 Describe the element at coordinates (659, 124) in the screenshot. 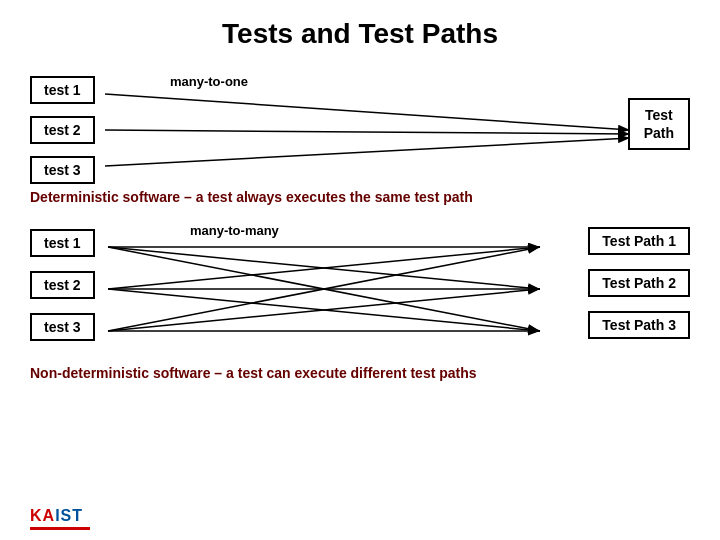

I see `section1-result: TestPath` at that location.